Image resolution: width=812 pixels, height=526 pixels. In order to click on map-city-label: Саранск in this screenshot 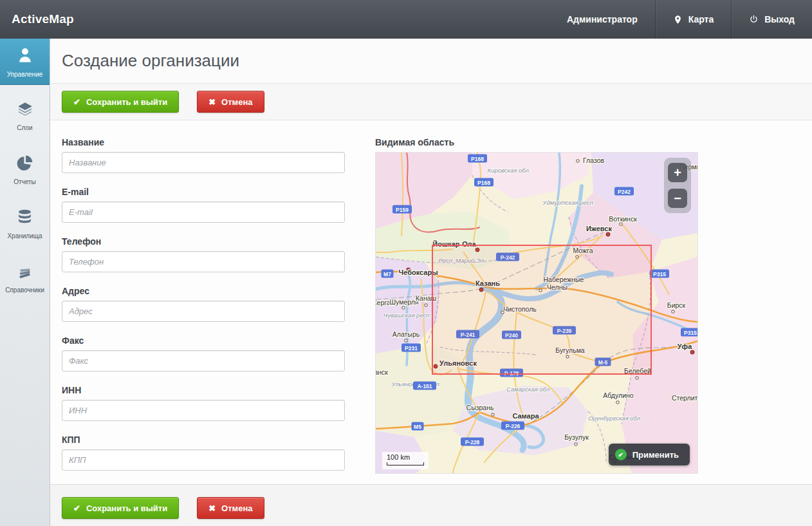, I will do `click(382, 372)`.